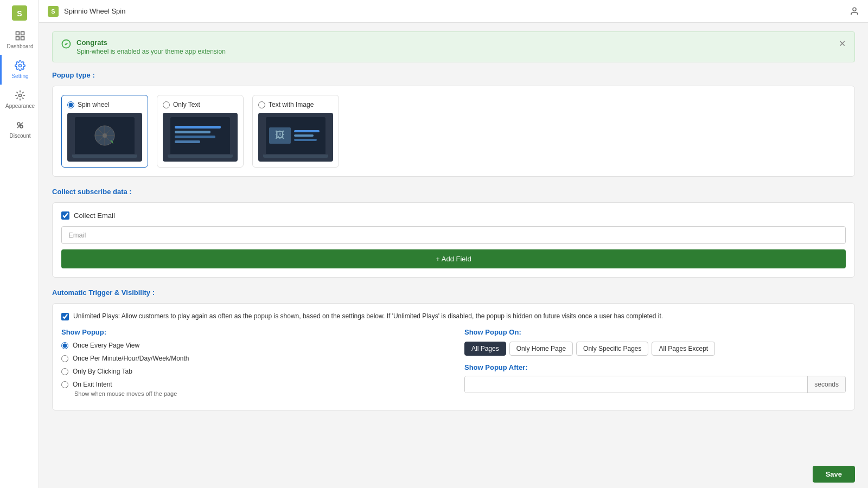  Describe the element at coordinates (20, 40) in the screenshot. I see `sidebar-item-dashboard: Dashboard` at that location.